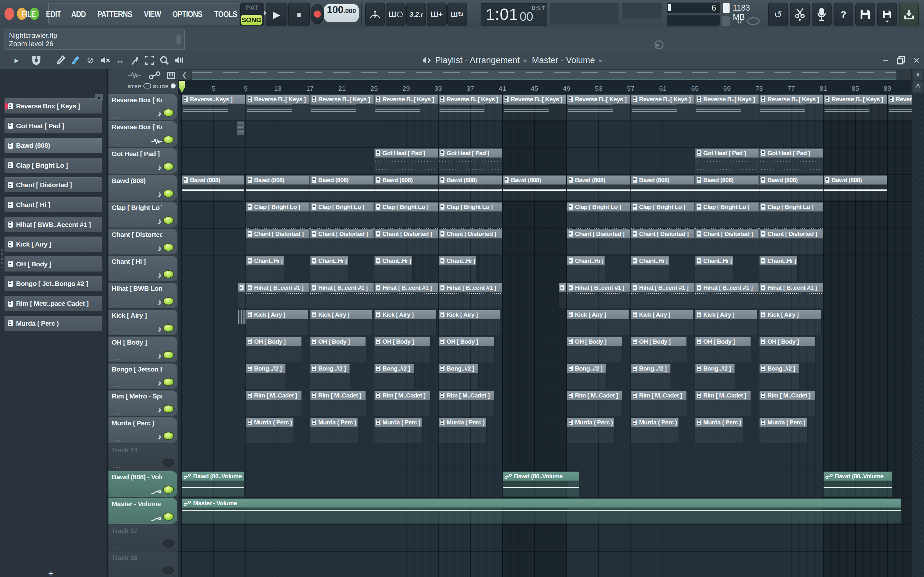  What do you see at coordinates (241, 128) in the screenshot?
I see `clip-blip` at bounding box center [241, 128].